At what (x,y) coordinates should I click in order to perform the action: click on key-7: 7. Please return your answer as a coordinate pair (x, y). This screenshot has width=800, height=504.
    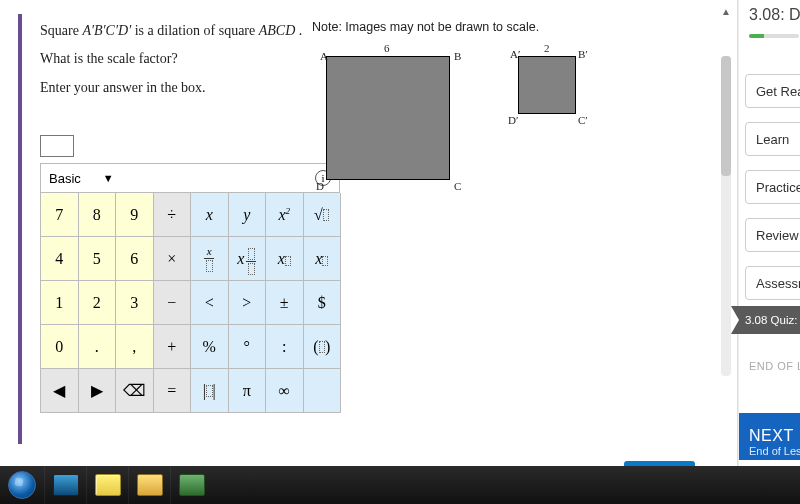
    Looking at the image, I should click on (60, 215).